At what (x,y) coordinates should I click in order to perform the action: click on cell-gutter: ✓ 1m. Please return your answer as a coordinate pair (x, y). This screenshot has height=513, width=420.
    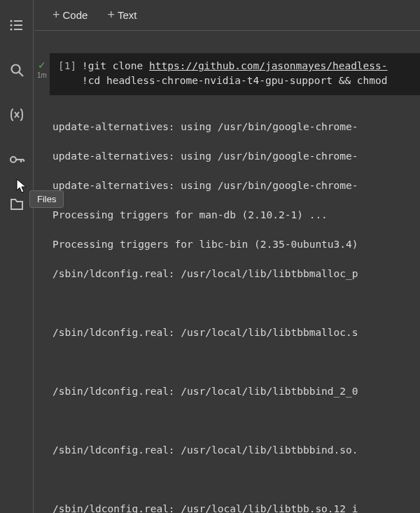
    Looking at the image, I should click on (42, 272).